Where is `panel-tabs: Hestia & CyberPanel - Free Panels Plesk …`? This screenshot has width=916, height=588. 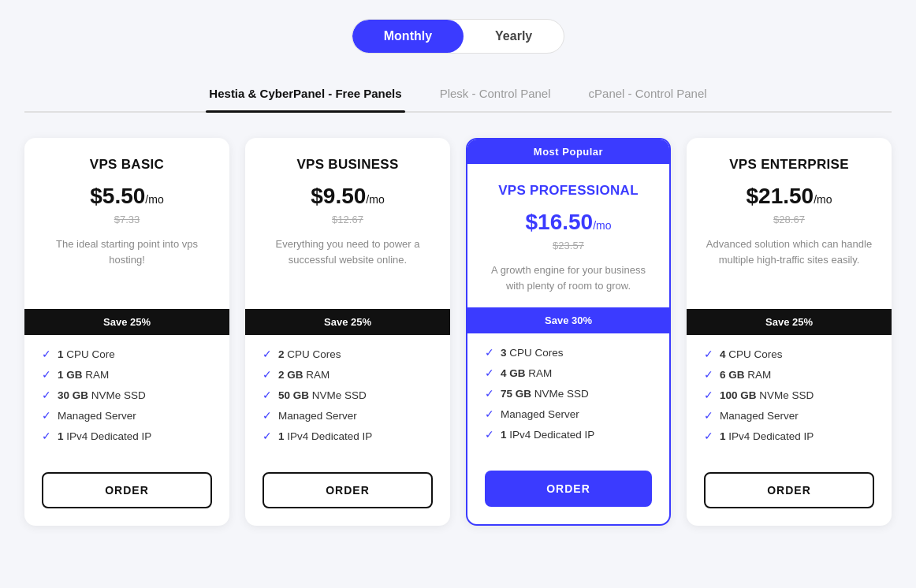 panel-tabs: Hestia & CyberPanel - Free Panels Plesk … is located at coordinates (458, 96).